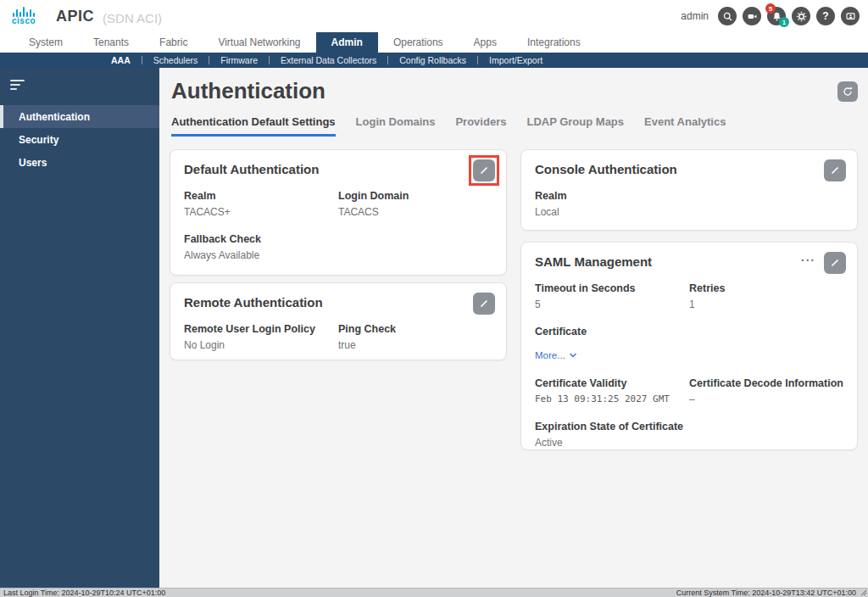  What do you see at coordinates (338, 170) in the screenshot?
I see `card-title: Default Authentication` at bounding box center [338, 170].